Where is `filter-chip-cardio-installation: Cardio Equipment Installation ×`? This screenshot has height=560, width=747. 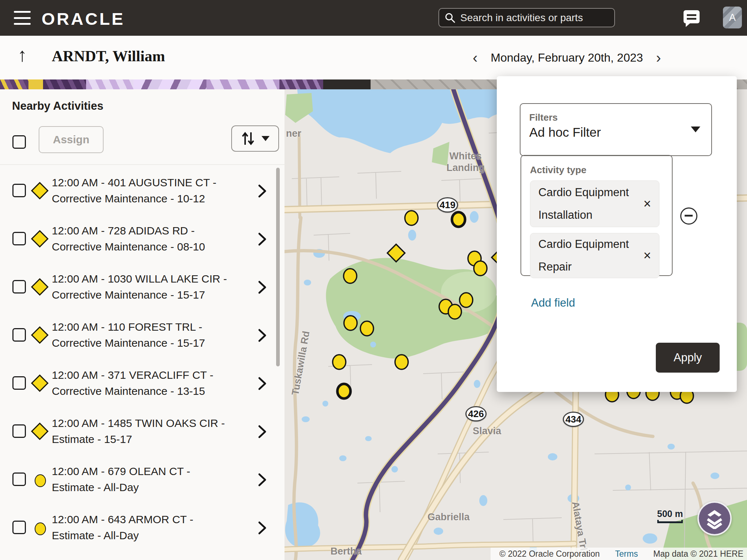 filter-chip-cardio-installation: Cardio Equipment Installation × is located at coordinates (595, 204).